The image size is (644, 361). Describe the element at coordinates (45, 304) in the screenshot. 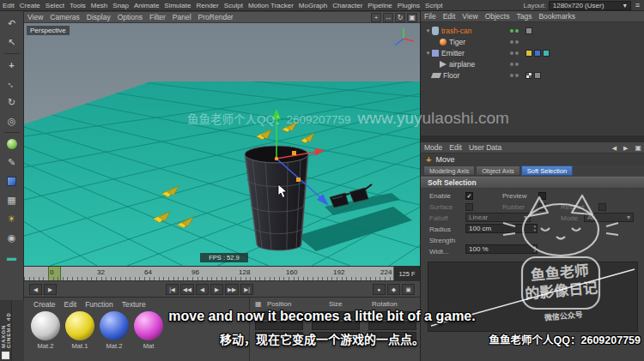

I see `mat-menu-create: Create` at that location.